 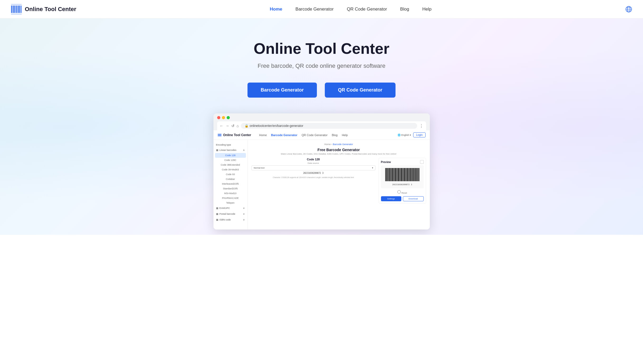 I want to click on barcode-display: 20231030289872 3, so click(x=402, y=177).